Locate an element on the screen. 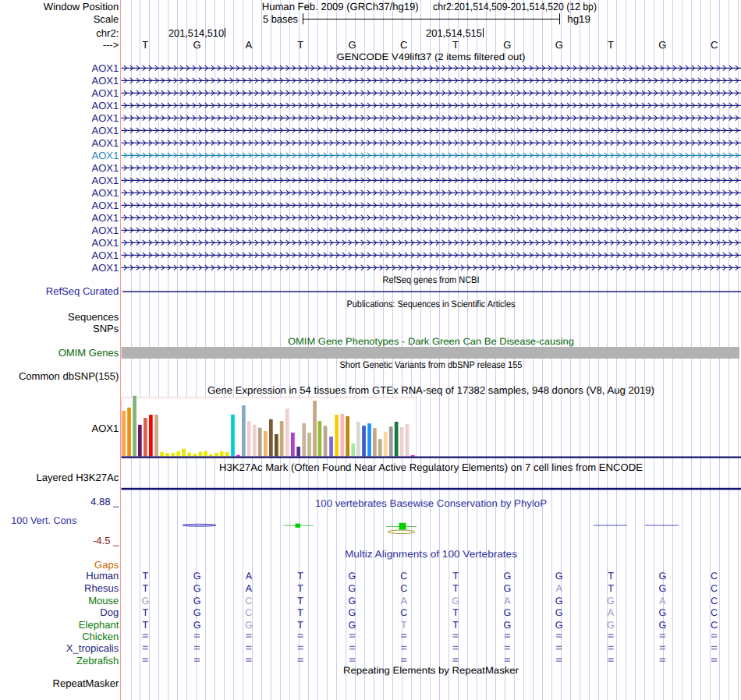 Image resolution: width=741 pixels, height=700 pixels. svg-text: 201,514,515 is located at coordinates (454, 33).